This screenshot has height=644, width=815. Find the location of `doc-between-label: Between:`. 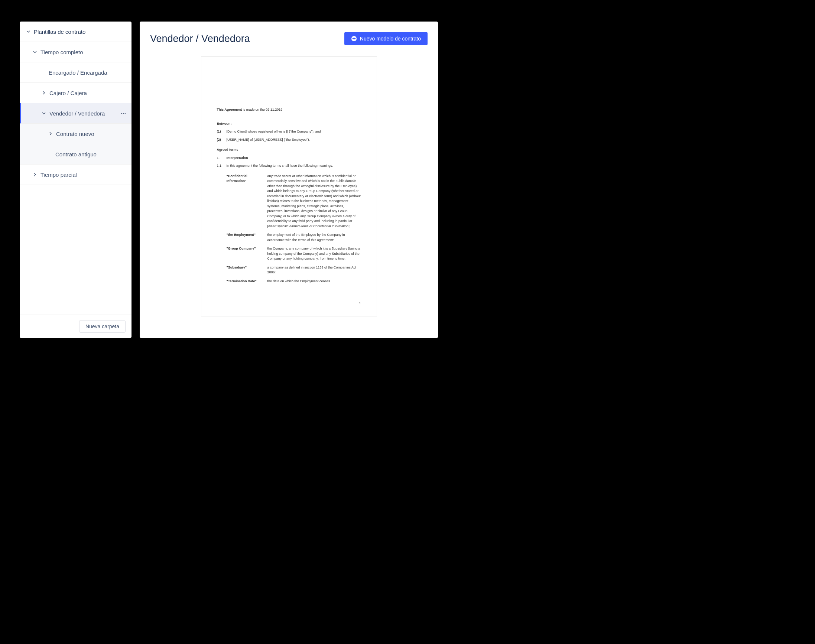

doc-between-label: Between: is located at coordinates (224, 124).